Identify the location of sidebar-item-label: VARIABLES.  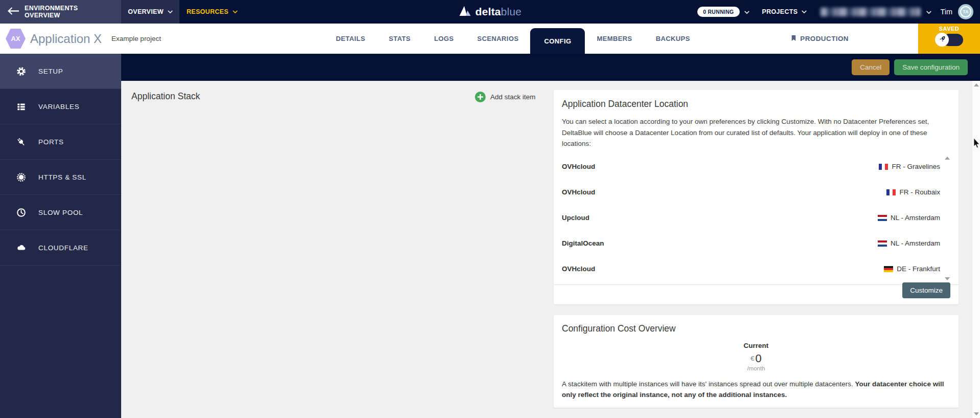
(59, 106).